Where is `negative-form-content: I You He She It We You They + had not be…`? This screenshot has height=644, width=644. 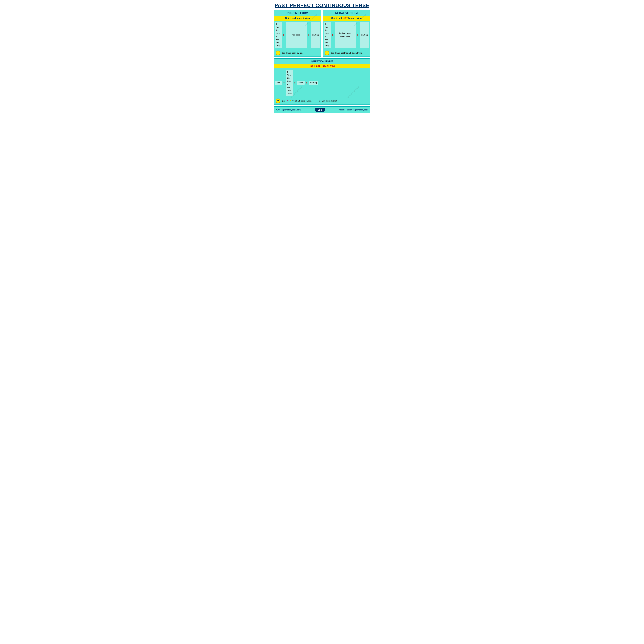
negative-form-content: I You He She It We You They + had not be… is located at coordinates (347, 35).